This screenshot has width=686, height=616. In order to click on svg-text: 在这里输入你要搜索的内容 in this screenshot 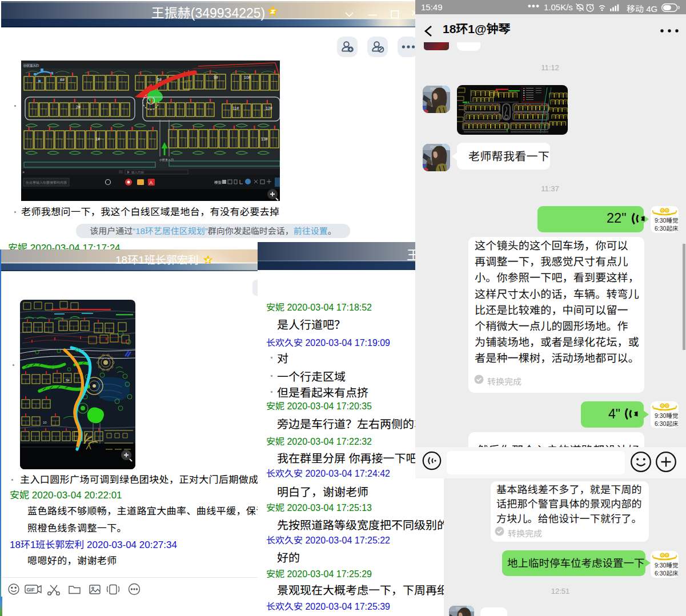, I will do `click(46, 183)`.